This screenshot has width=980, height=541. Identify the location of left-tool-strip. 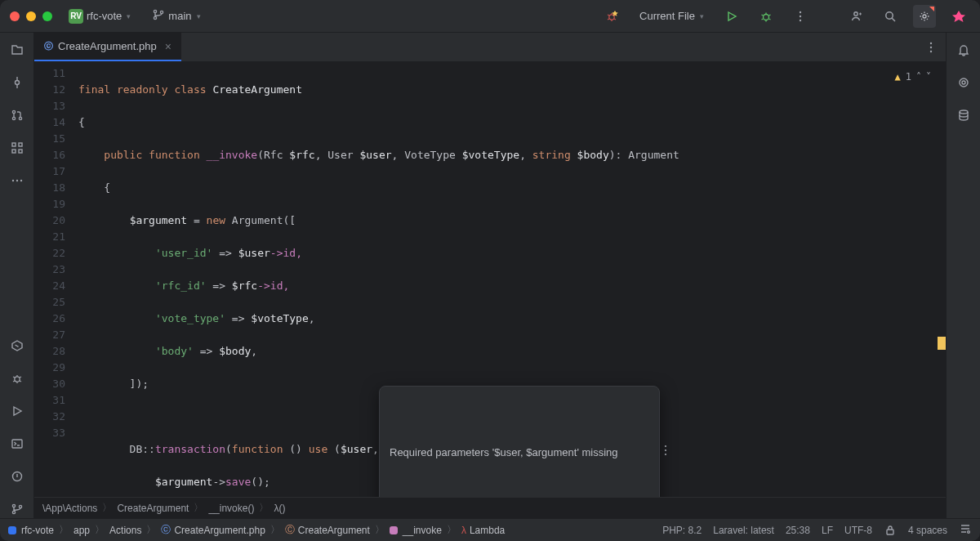
(17, 275).